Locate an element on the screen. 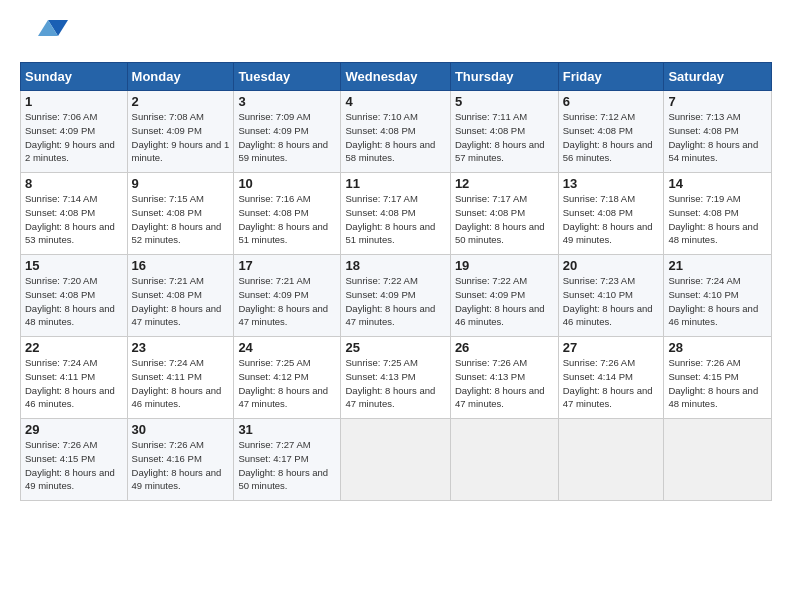 The image size is (792, 612). day-number: 4 is located at coordinates (395, 102).